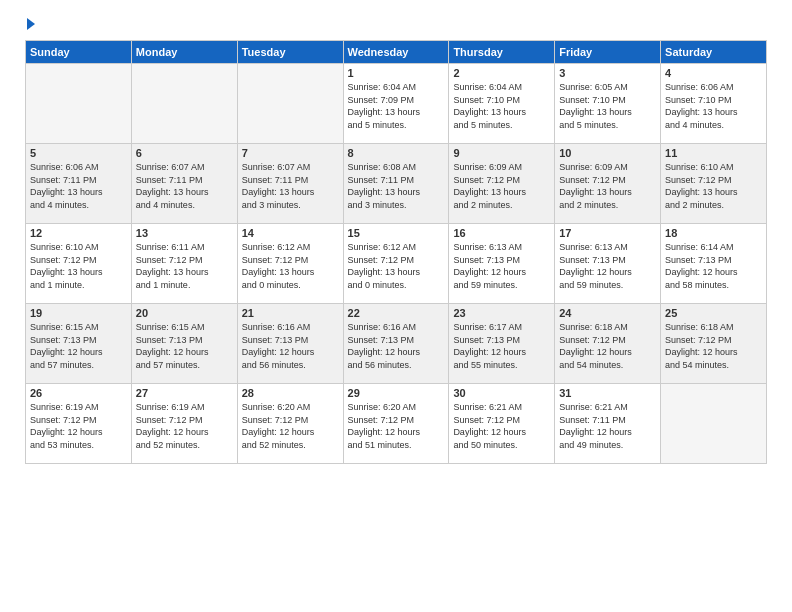  I want to click on day-number: 1, so click(396, 73).